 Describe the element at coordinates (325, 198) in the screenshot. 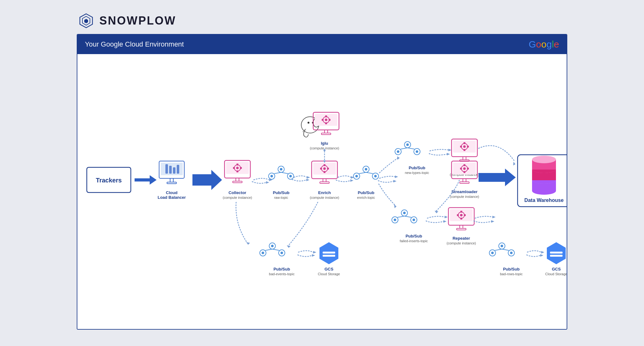

I see `svg-text: (compute instance)` at that location.